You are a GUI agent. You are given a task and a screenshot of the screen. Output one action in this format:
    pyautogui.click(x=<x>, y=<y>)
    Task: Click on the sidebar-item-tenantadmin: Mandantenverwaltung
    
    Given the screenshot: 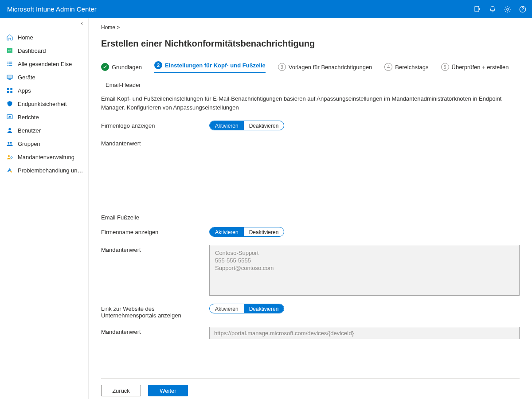 What is the action you would take?
    pyautogui.click(x=44, y=157)
    